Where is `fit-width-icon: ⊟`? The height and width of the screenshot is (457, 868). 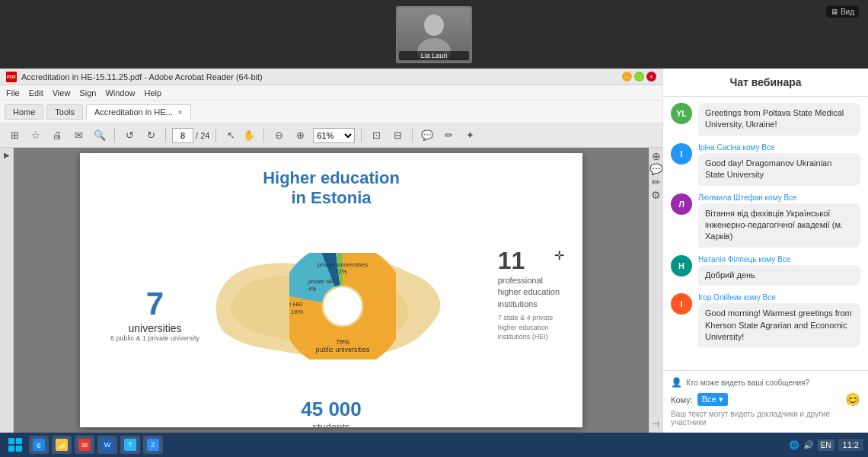
fit-width-icon: ⊟ is located at coordinates (397, 136).